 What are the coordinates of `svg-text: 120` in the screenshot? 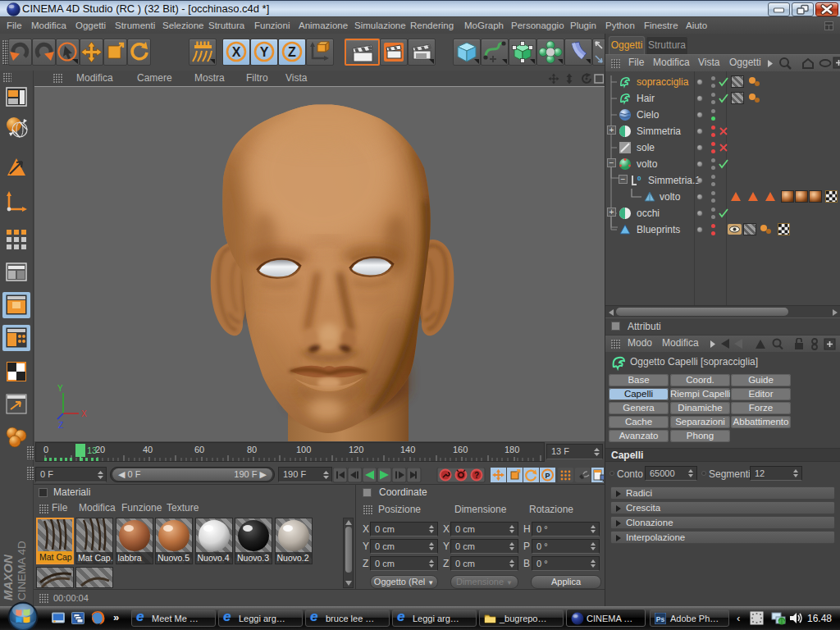 It's located at (356, 450).